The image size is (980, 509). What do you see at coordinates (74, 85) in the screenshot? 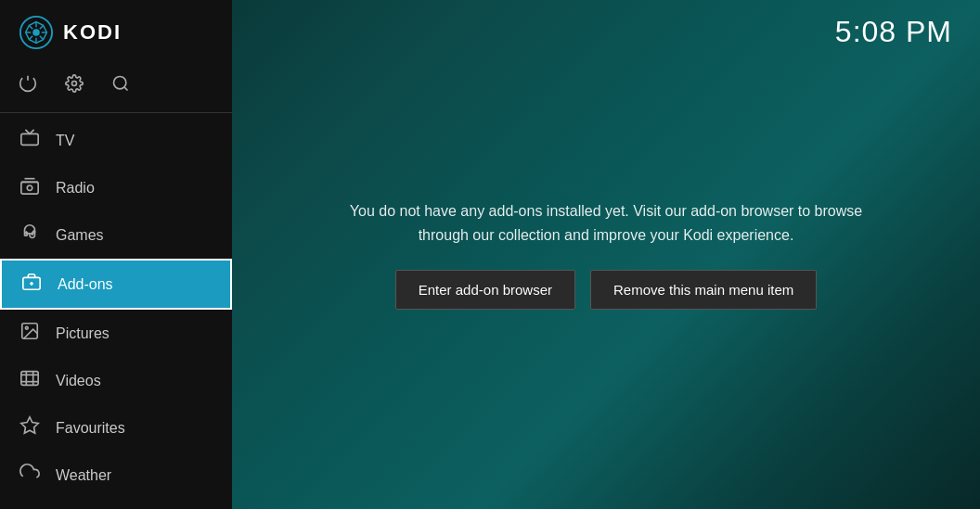
I see `settings-icon` at bounding box center [74, 85].